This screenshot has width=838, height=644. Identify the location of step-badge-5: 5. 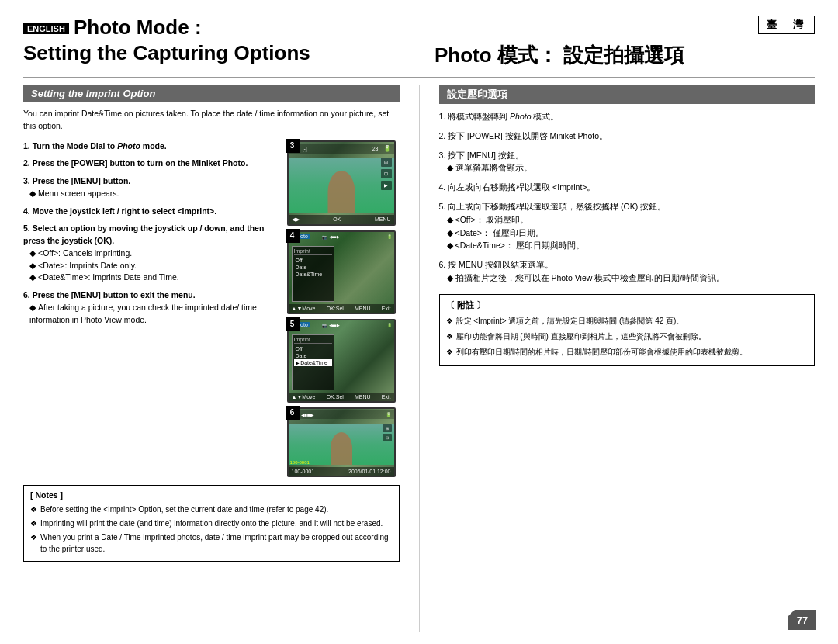
(293, 324).